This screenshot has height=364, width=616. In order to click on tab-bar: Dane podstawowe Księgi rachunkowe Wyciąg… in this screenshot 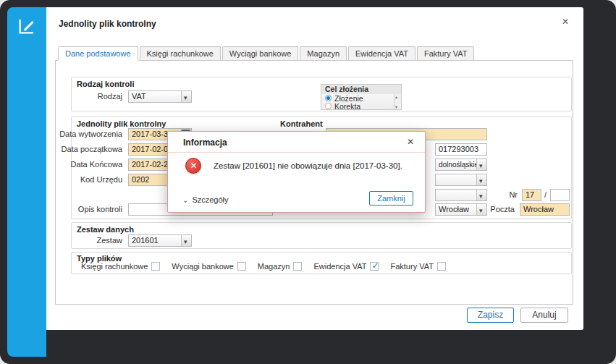, I will do `click(266, 54)`.